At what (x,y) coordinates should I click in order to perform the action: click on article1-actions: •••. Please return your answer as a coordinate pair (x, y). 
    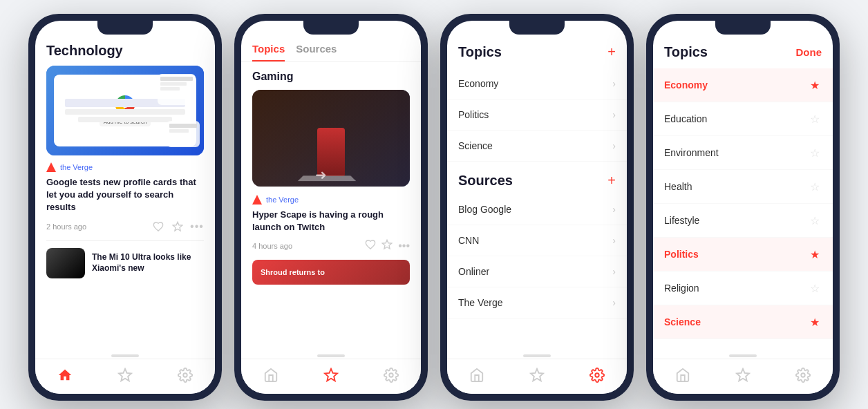
    Looking at the image, I should click on (178, 227).